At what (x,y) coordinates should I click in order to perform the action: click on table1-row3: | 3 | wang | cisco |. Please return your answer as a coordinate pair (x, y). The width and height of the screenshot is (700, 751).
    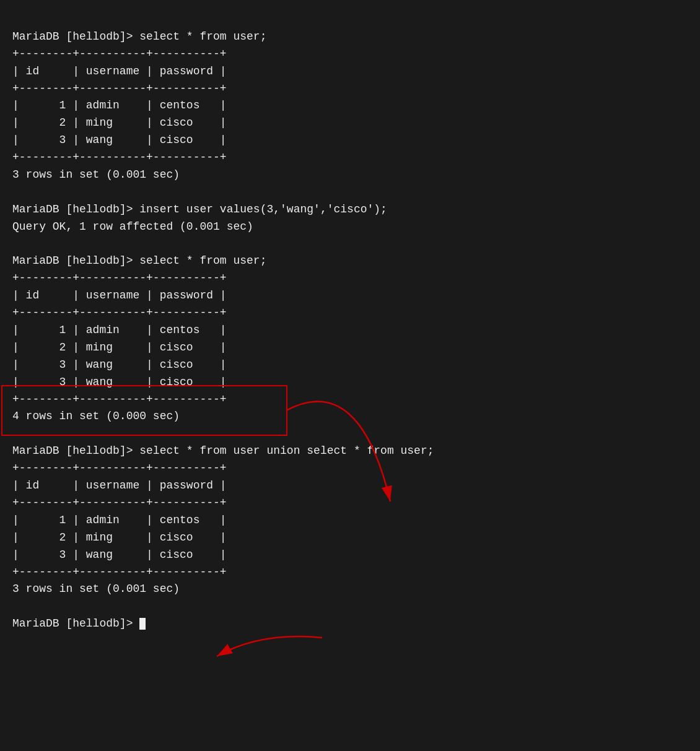
    Looking at the image, I should click on (120, 140).